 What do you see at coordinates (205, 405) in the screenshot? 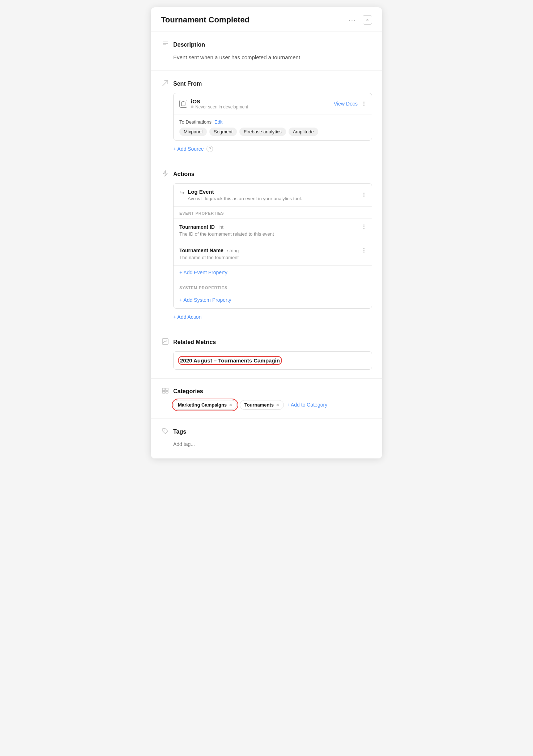
I see `category-tag-marketing: Marketing Campaigns ×` at bounding box center [205, 405].